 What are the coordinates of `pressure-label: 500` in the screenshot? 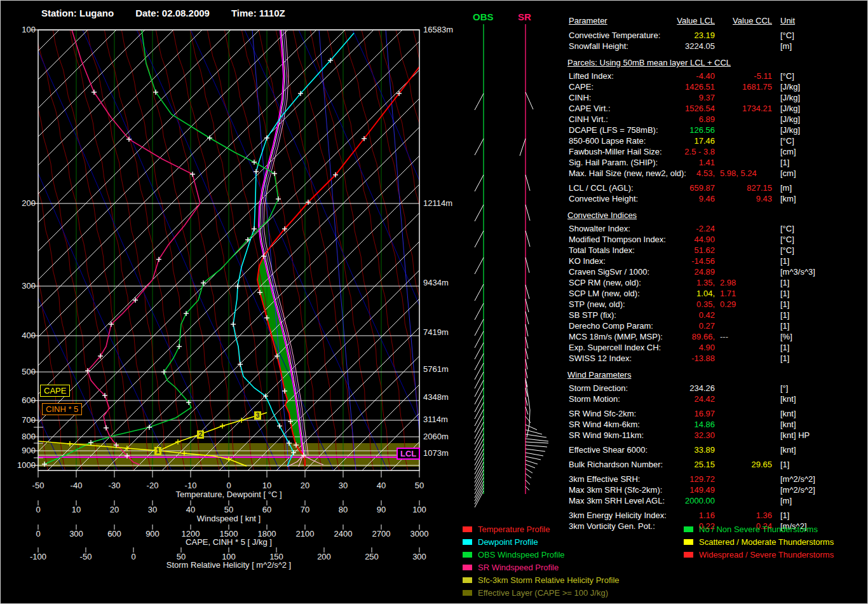 It's located at (20, 371).